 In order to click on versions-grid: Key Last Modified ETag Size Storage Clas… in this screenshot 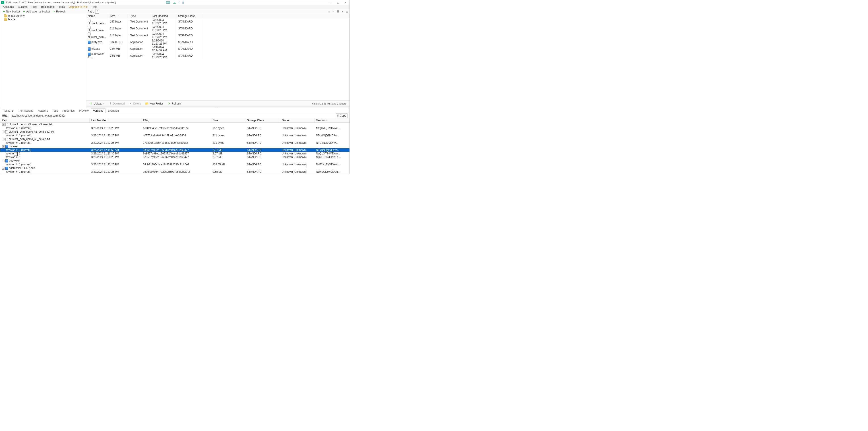, I will do `click(175, 146)`.